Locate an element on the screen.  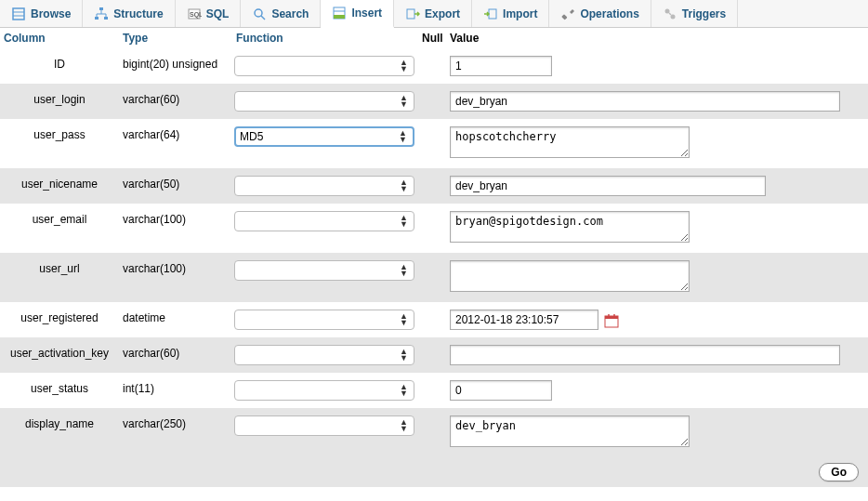
tab-insert: Insert is located at coordinates (357, 14).